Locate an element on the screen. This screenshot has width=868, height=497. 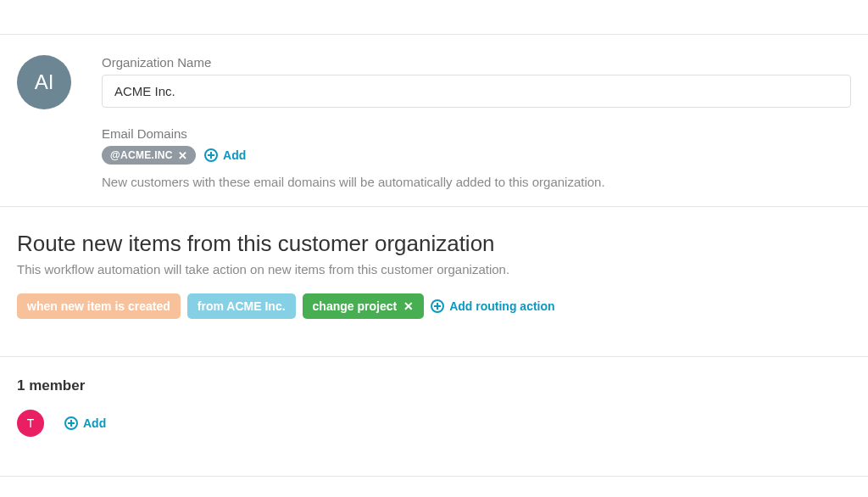
member-avatar: T is located at coordinates (31, 423).